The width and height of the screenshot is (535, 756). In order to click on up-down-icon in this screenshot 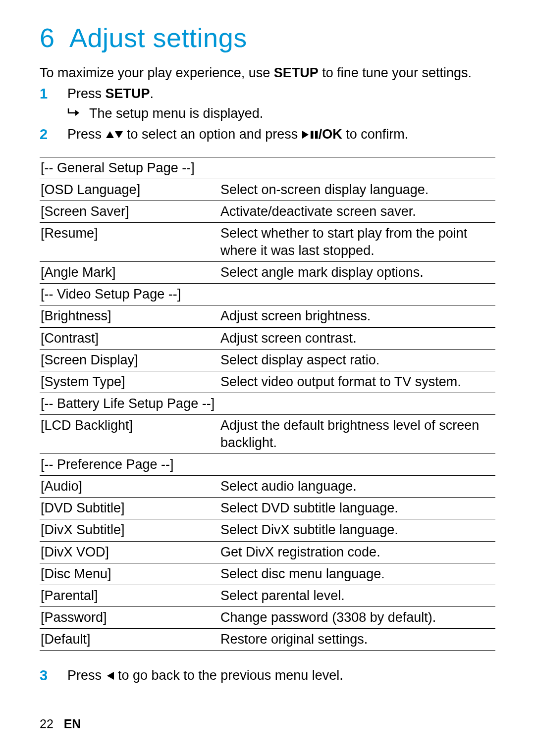, I will do `click(114, 136)`.